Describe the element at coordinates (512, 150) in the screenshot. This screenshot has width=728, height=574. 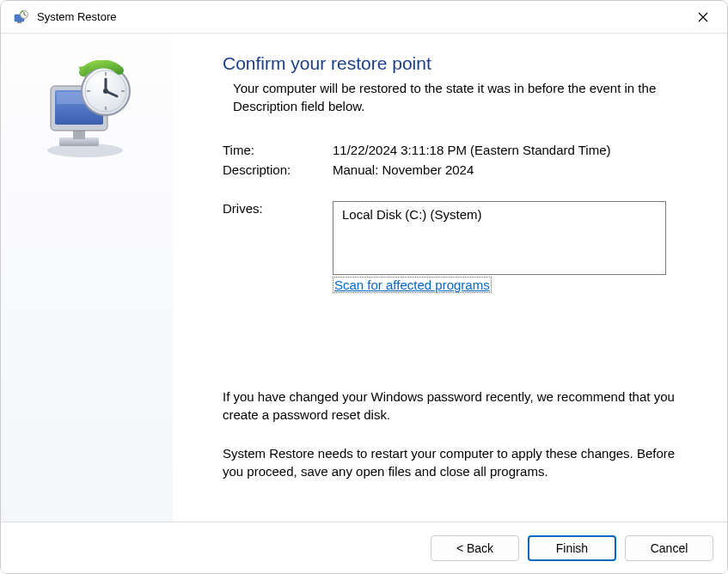
I see `time-value: 11/22/2024 3:11:18 PM (Eastern Standard …` at that location.